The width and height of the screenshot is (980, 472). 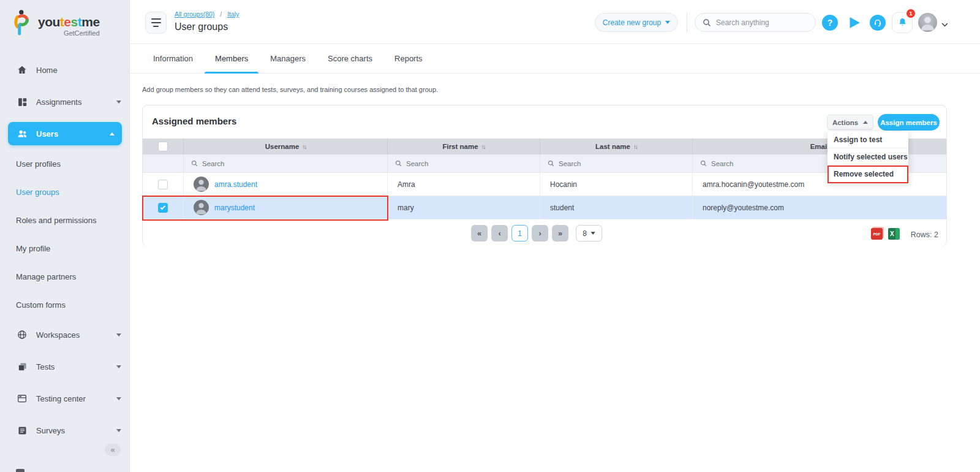 What do you see at coordinates (820, 207) in the screenshot?
I see `email-cell: noreply@youtestme.com` at bounding box center [820, 207].